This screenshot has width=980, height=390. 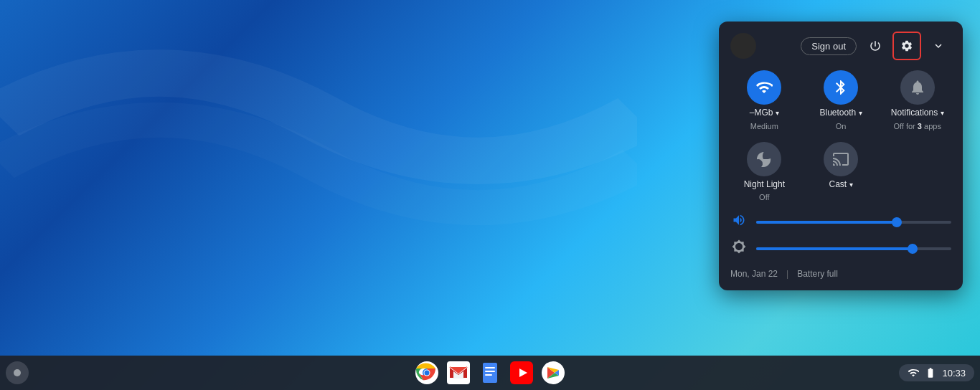 What do you see at coordinates (907, 46) in the screenshot?
I see `settings-icon` at bounding box center [907, 46].